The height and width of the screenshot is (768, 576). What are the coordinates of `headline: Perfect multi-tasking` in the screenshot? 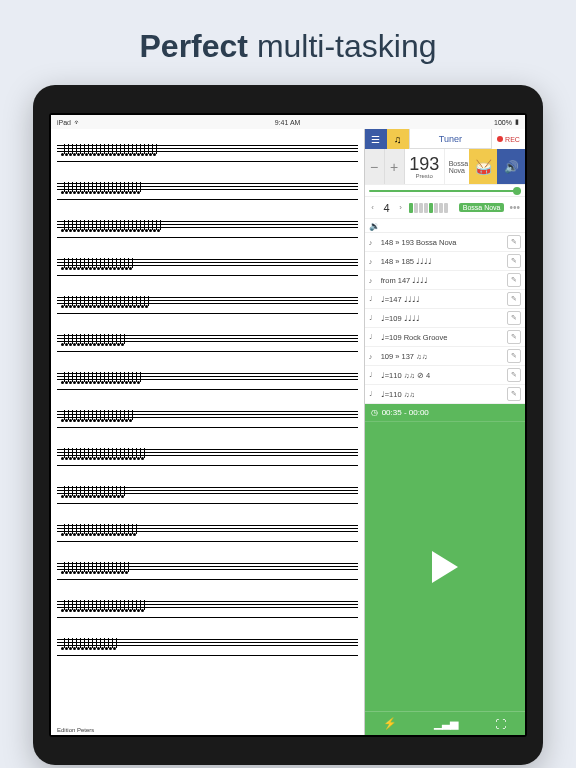 It's located at (288, 42).